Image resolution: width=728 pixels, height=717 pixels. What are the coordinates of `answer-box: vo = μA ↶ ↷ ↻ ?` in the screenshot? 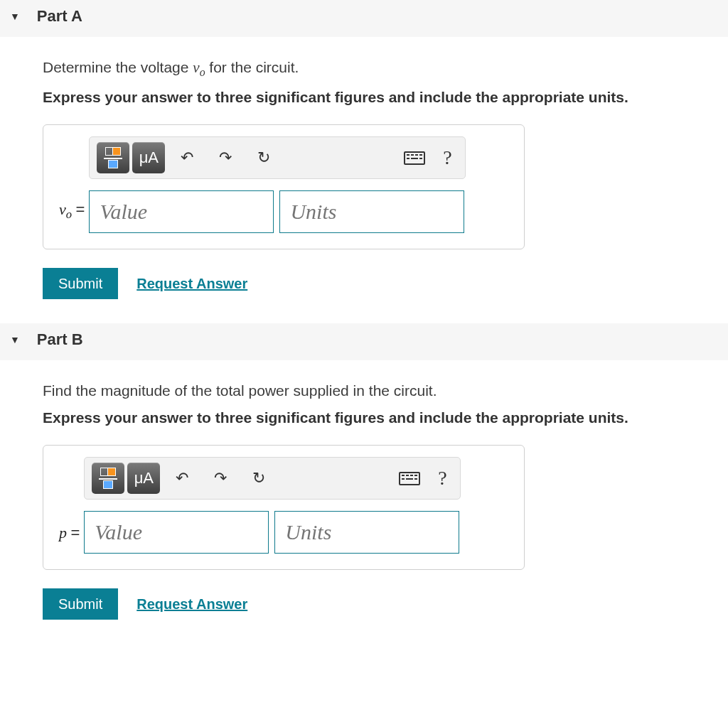 It's located at (284, 187).